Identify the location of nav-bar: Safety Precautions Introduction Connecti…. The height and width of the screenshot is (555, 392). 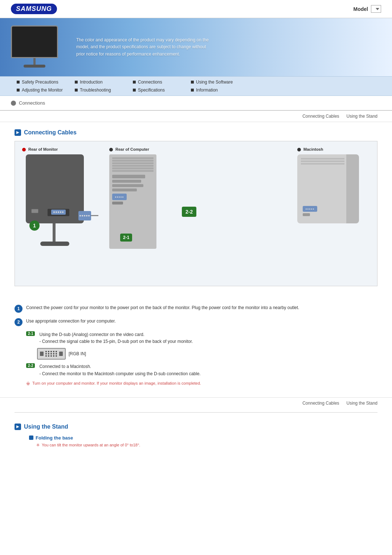
(196, 86).